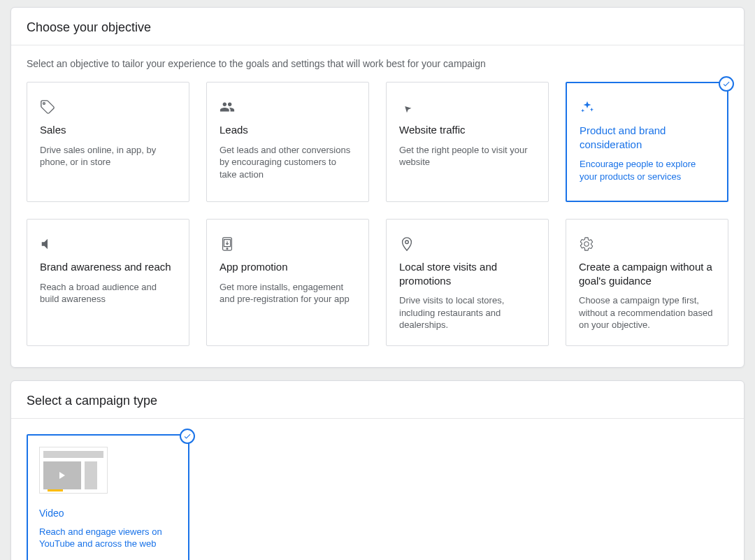 Image resolution: width=755 pixels, height=560 pixels. I want to click on card-title: Product and brand consideration, so click(647, 137).